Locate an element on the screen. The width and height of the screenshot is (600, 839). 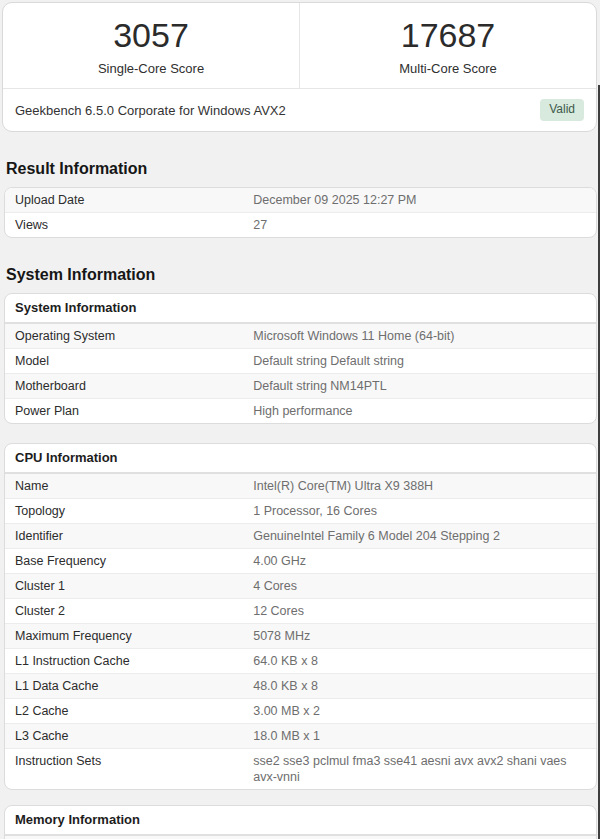
multi-core-score-value: 17687 is located at coordinates (448, 35).